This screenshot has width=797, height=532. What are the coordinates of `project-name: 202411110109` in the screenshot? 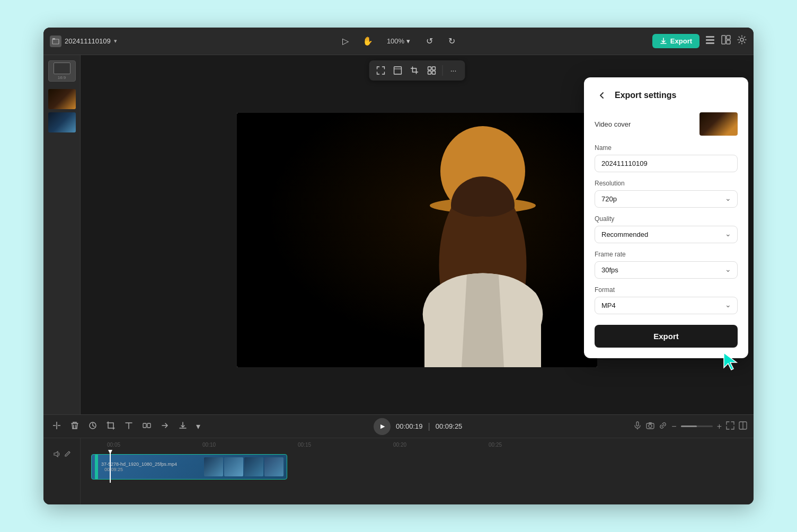 It's located at (88, 41).